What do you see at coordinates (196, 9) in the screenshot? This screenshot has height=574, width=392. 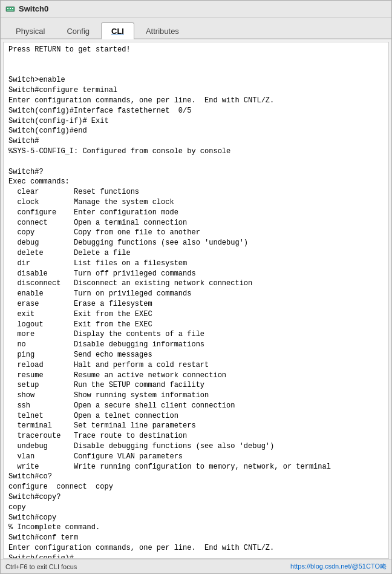 I see `title-bar: Switch0` at bounding box center [196, 9].